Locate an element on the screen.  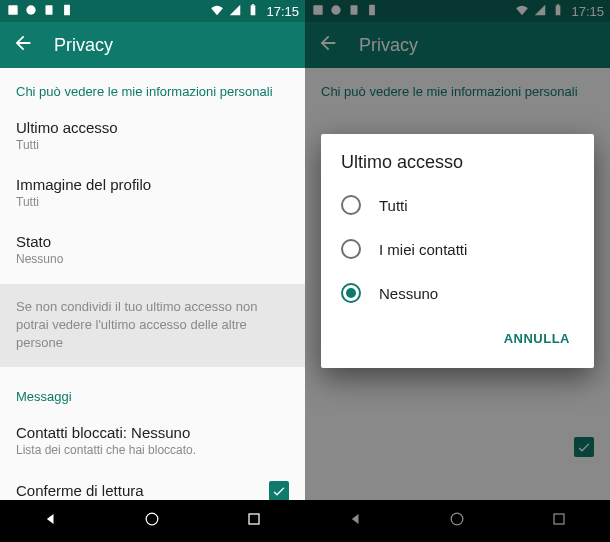
setting-blocked-contacts: Contatti bloccati: Nessuno Lista dei con… is located at coordinates (152, 440).